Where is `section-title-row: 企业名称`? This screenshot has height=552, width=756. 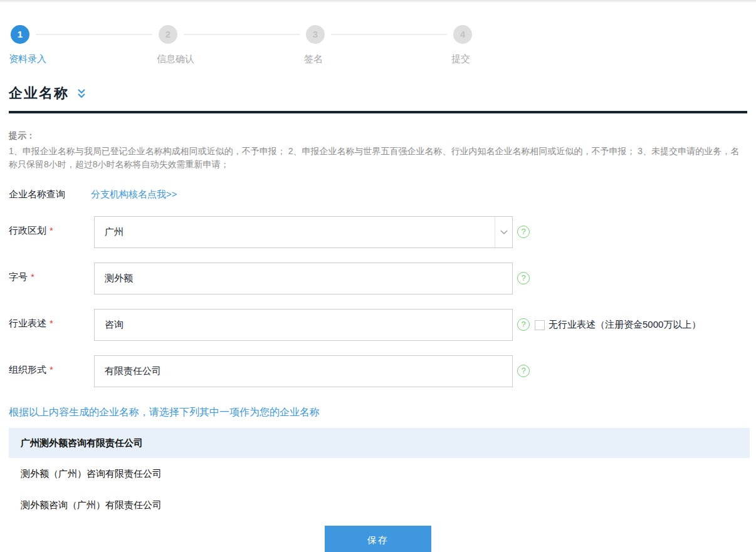
section-title-row: 企业名称 is located at coordinates (378, 93).